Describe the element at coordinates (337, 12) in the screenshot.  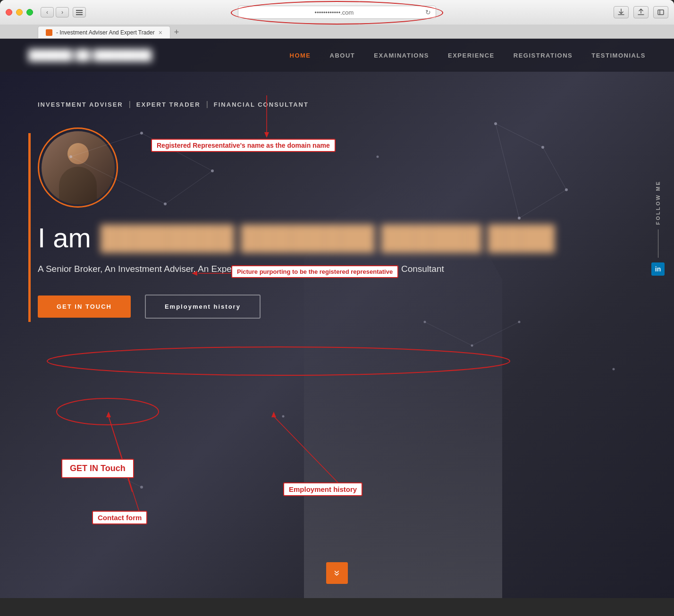
I see `address-bar-container: ••••••••••••.com ↻` at that location.